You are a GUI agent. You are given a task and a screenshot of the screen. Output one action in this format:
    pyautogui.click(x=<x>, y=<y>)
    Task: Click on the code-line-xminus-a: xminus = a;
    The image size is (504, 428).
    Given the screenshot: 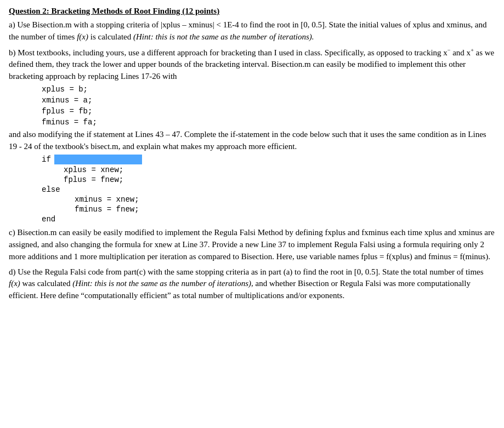 What is the action you would take?
    pyautogui.click(x=252, y=100)
    